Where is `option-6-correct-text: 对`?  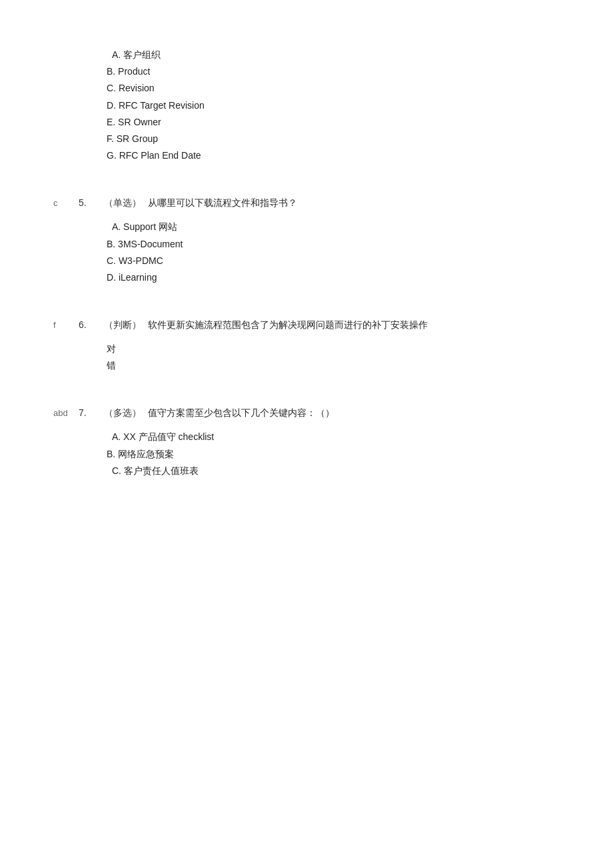
option-6-correct-text: 对 is located at coordinates (111, 349).